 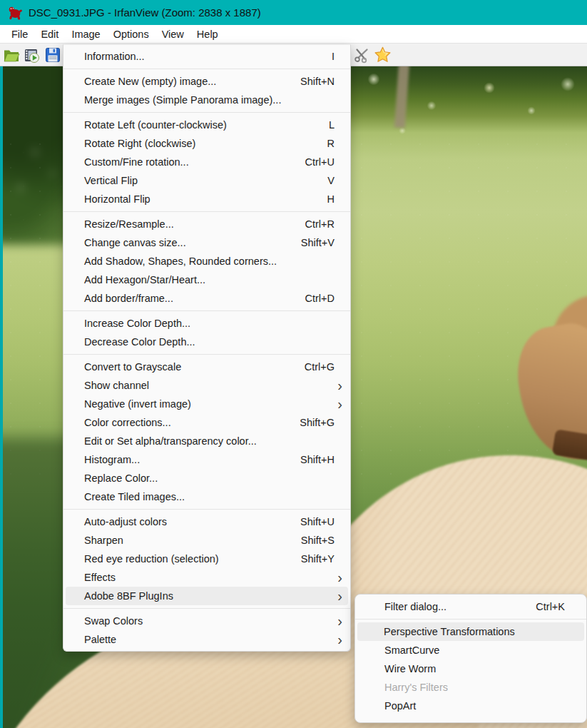 I want to click on menu-item-add-hexagon-star-heart: Add Hexagon/Star/Heart..., so click(x=207, y=280).